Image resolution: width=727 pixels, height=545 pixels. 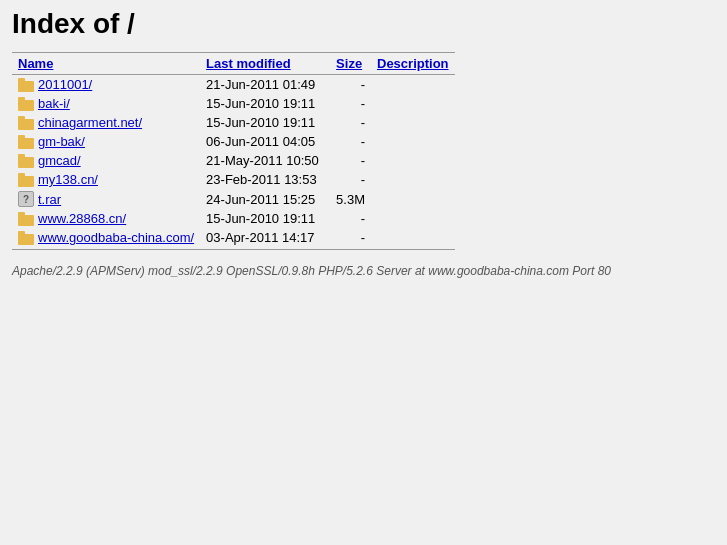 What do you see at coordinates (234, 85) in the screenshot?
I see `table-row: 2011001/21-Jun-2011 01:49-` at bounding box center [234, 85].